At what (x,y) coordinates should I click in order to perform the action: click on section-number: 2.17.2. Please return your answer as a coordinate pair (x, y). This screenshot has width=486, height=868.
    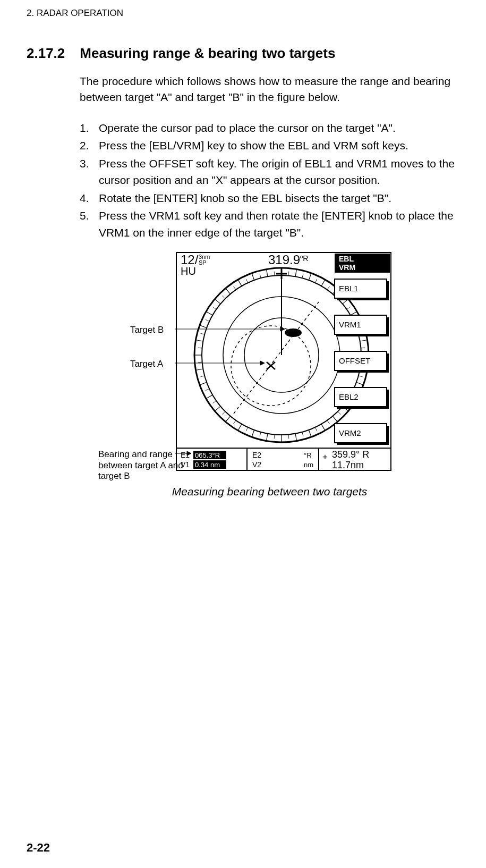
    Looking at the image, I should click on (46, 53).